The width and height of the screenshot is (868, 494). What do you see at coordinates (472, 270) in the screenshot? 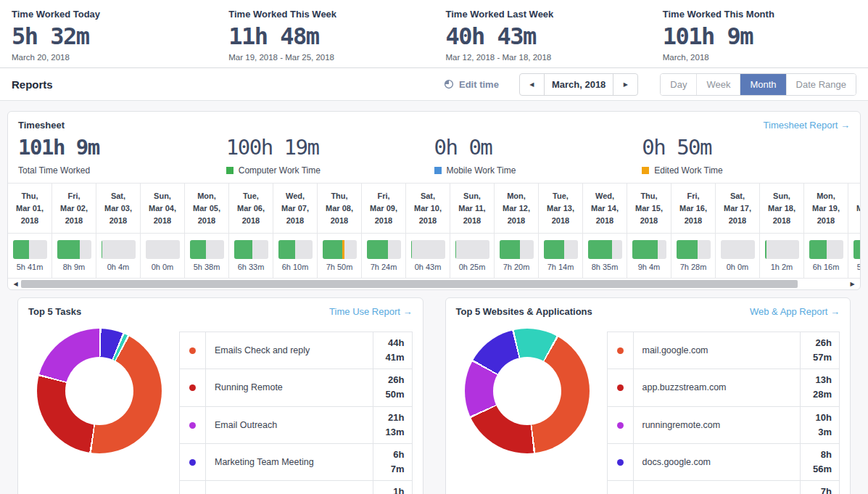
I see `day-time-label: 0h 25m` at bounding box center [472, 270].